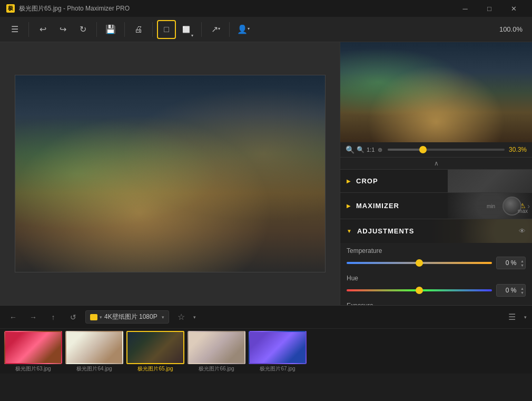 The height and width of the screenshot is (401, 532). I want to click on zoom-out-icon: 🔍, so click(350, 150).